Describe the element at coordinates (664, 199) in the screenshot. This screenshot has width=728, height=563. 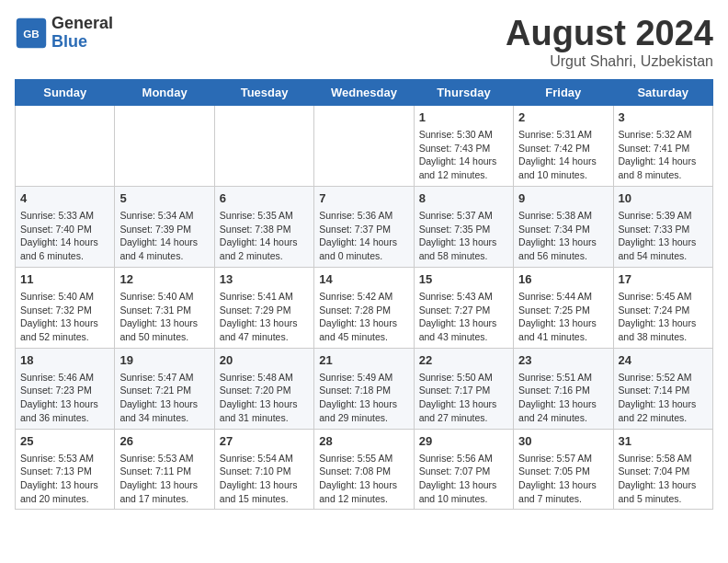
I see `day-number: 10` at that location.